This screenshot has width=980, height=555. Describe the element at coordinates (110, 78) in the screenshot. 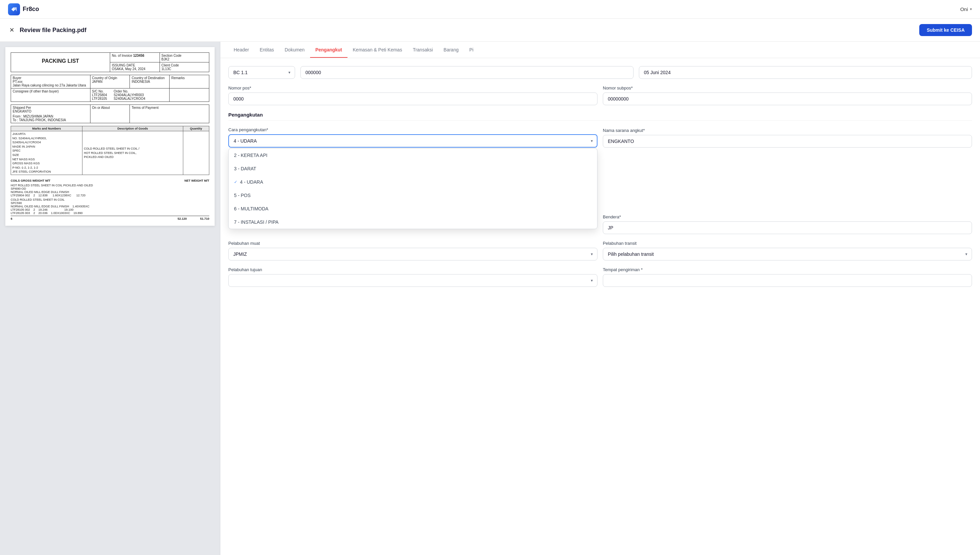

I see `origin-label: Country of Origin` at that location.